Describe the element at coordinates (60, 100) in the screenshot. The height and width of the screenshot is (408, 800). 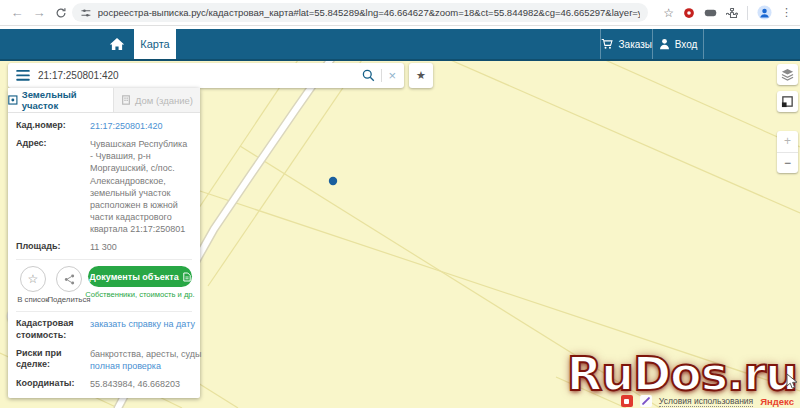
I see `tab-land-parcel: Земельный участок` at that location.